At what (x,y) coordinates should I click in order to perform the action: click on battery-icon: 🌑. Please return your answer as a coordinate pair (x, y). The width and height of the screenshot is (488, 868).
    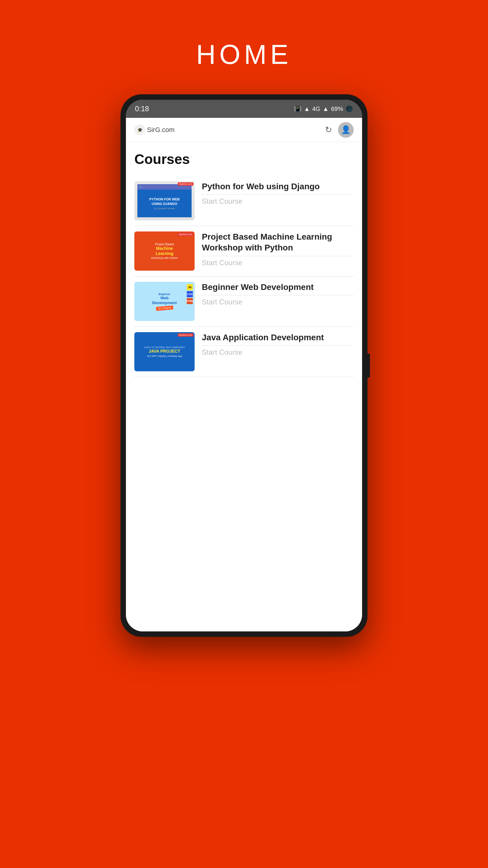
    Looking at the image, I should click on (349, 109).